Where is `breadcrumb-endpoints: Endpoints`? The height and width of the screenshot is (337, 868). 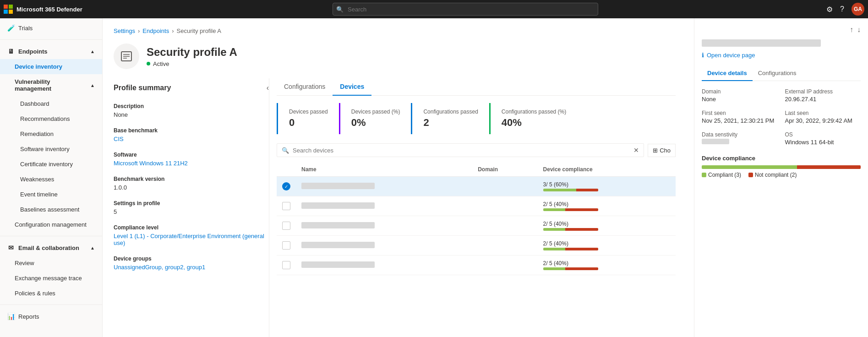
breadcrumb-endpoints: Endpoints is located at coordinates (156, 31).